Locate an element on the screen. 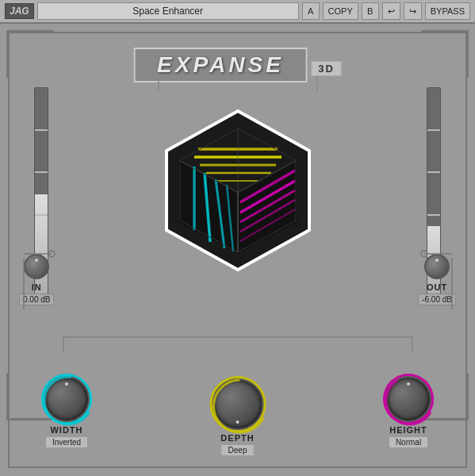  in-knob-indicator is located at coordinates (36, 260).